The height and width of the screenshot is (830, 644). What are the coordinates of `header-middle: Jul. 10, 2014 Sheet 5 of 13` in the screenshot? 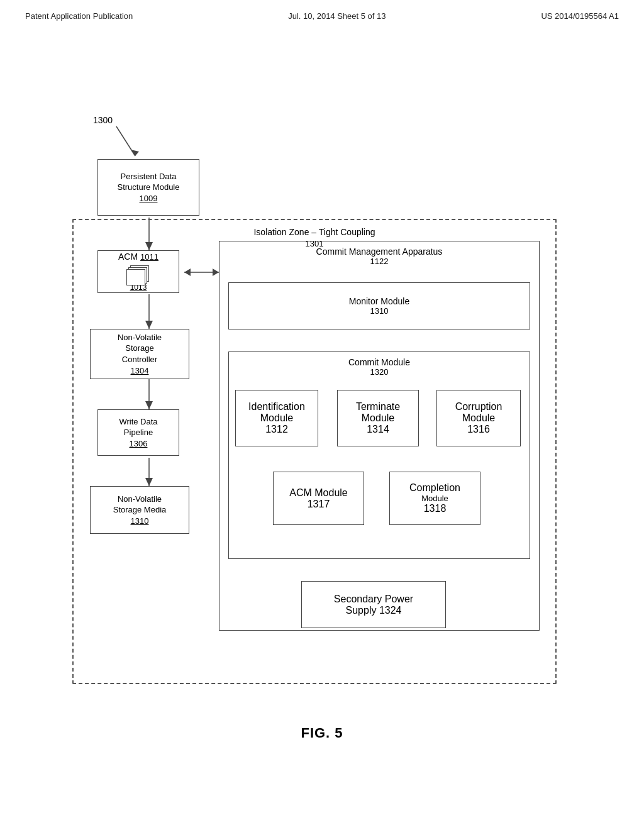 It's located at (337, 16).